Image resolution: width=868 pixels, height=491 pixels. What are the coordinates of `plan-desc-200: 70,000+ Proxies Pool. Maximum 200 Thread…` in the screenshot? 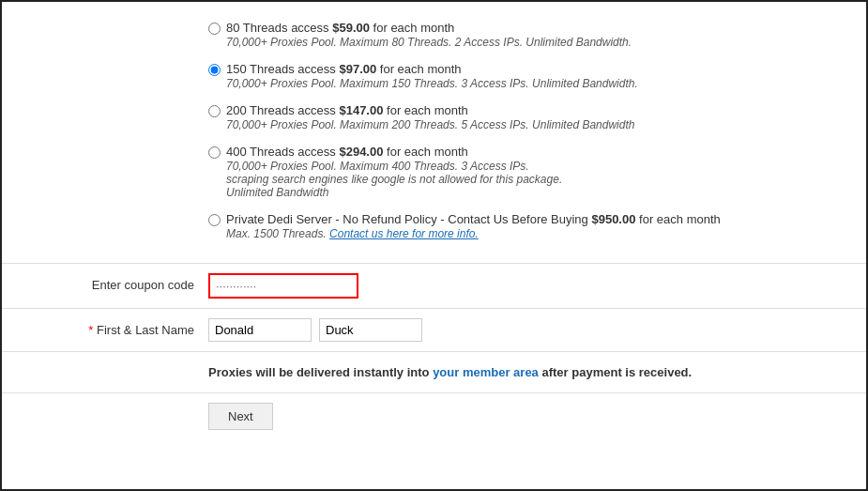 It's located at (430, 125).